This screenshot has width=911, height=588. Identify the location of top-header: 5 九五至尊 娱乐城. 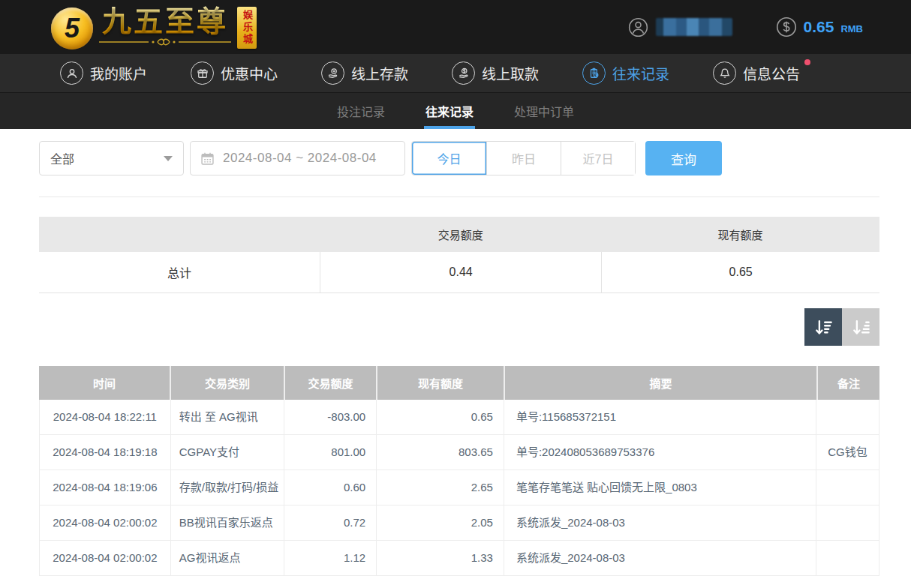
(456, 27).